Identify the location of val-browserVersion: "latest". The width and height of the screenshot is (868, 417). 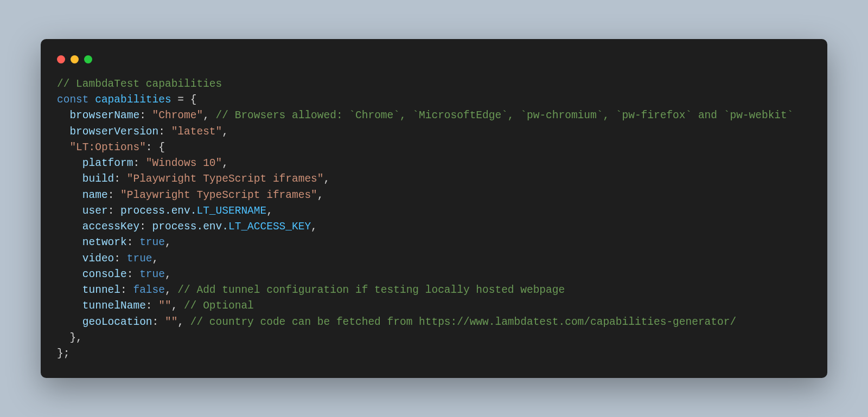
(197, 132).